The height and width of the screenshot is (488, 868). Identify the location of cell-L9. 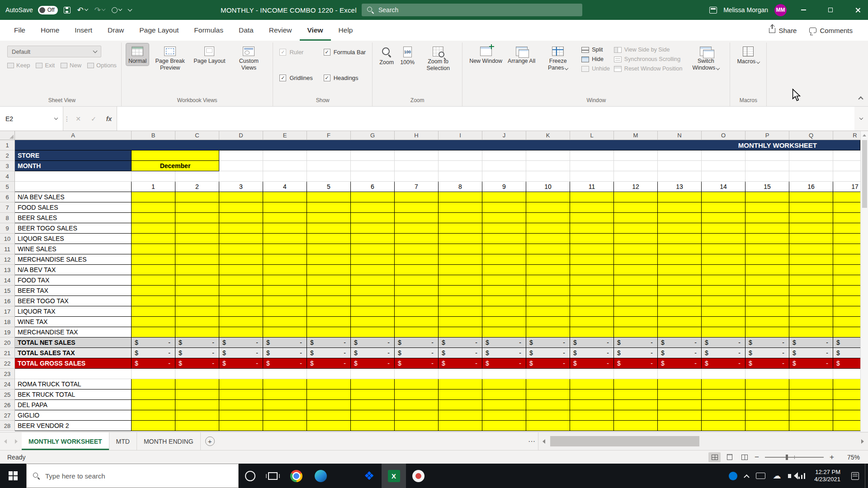
(592, 229).